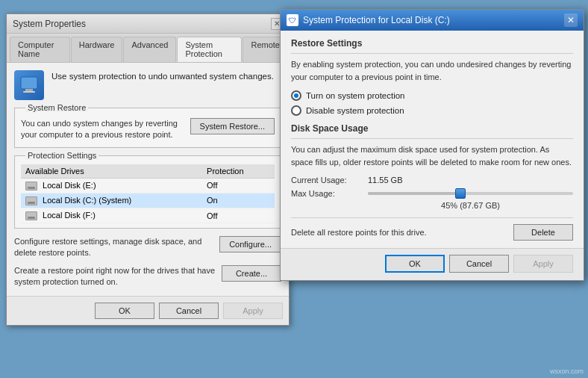  Describe the element at coordinates (233, 126) in the screenshot. I see `system-restore-button: System Restore...` at that location.